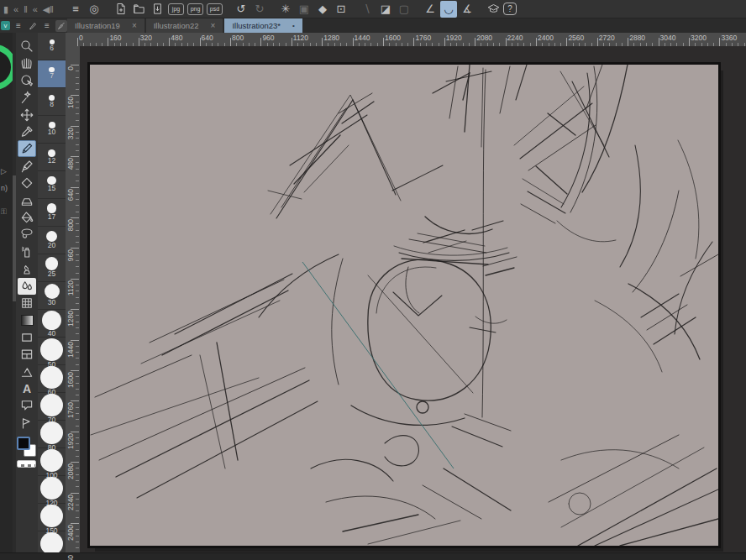 The image size is (746, 560). Describe the element at coordinates (76, 9) in the screenshot. I see `menu-icon: ≡` at that location.